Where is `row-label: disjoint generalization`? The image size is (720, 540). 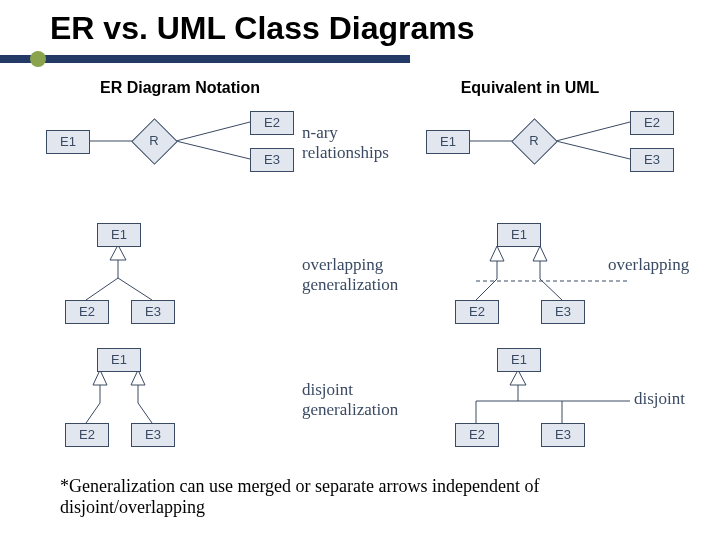
row-label: disjoint generalization is located at coordinates (350, 400).